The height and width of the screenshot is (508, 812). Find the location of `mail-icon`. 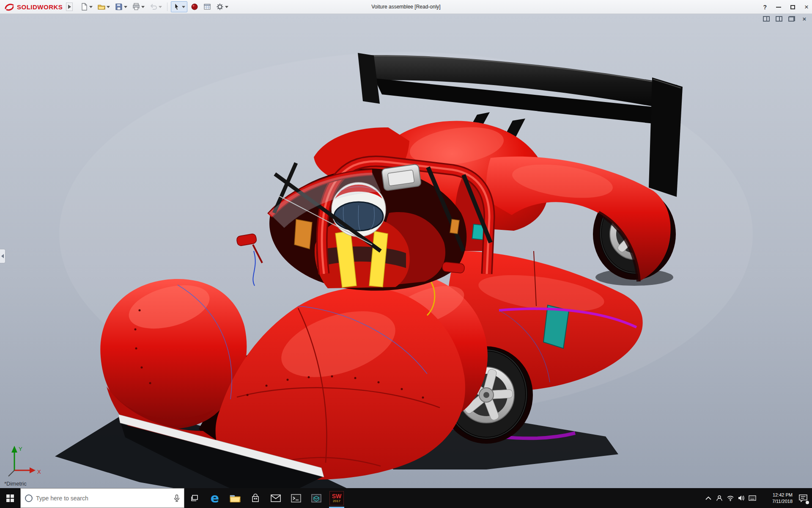

mail-icon is located at coordinates (276, 498).